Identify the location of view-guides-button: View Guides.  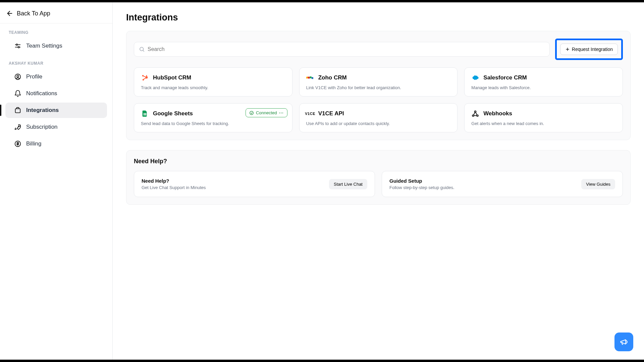
(598, 184).